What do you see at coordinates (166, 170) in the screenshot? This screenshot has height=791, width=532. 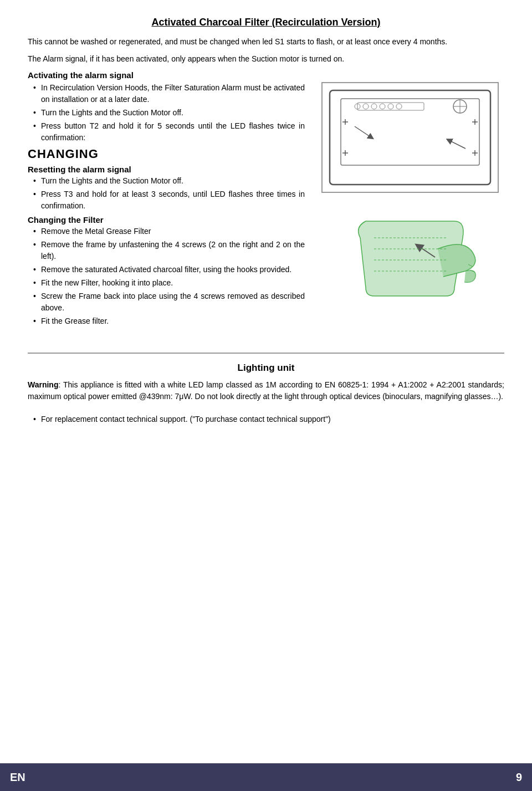 I see `resetting-heading: Resetting the alarm signal` at bounding box center [166, 170].